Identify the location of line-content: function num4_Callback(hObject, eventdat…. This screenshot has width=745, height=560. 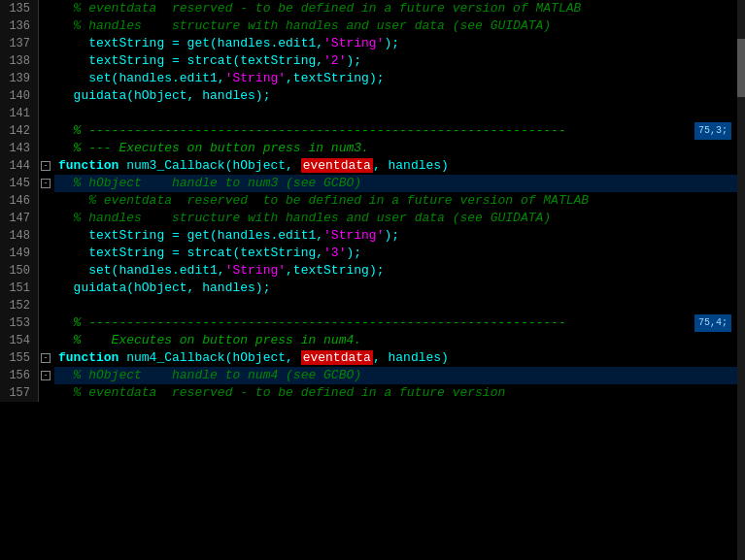
(400, 358).